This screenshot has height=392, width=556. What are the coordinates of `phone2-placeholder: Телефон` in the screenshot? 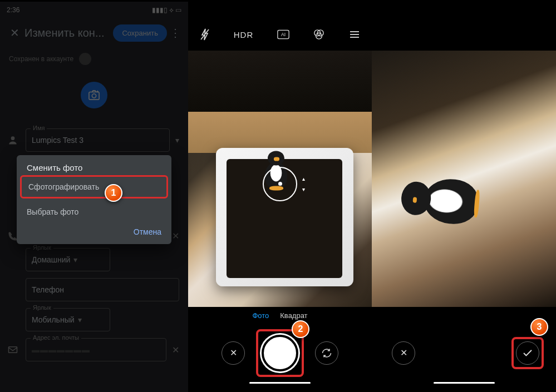 It's located at (48, 290).